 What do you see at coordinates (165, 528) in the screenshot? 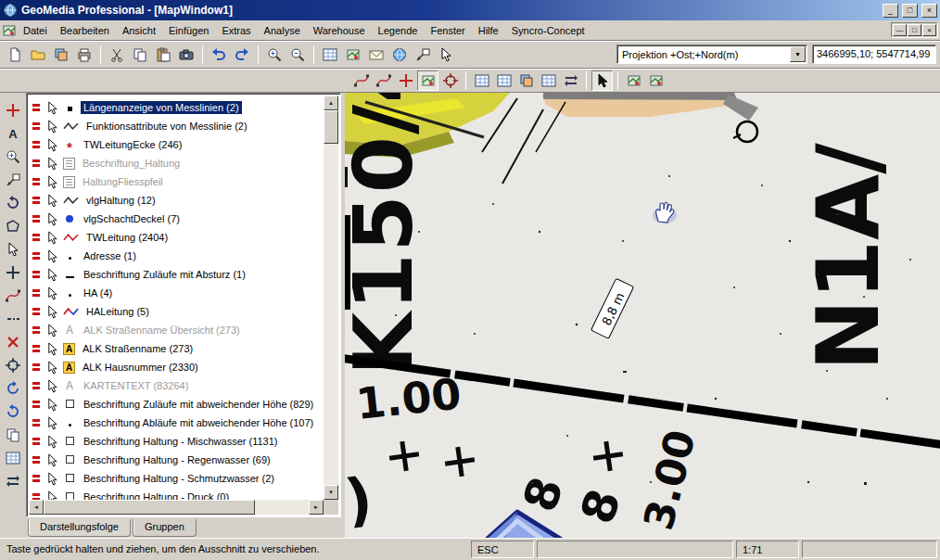
I see `tab-gruppen: Gruppen` at bounding box center [165, 528].